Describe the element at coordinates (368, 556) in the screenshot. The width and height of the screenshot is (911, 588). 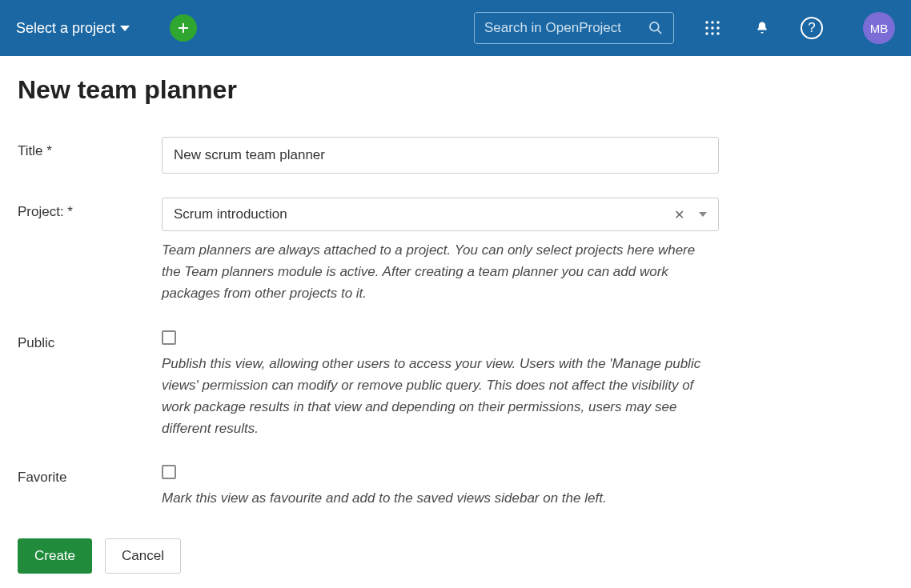
I see `form-actions: Create Cancel` at that location.